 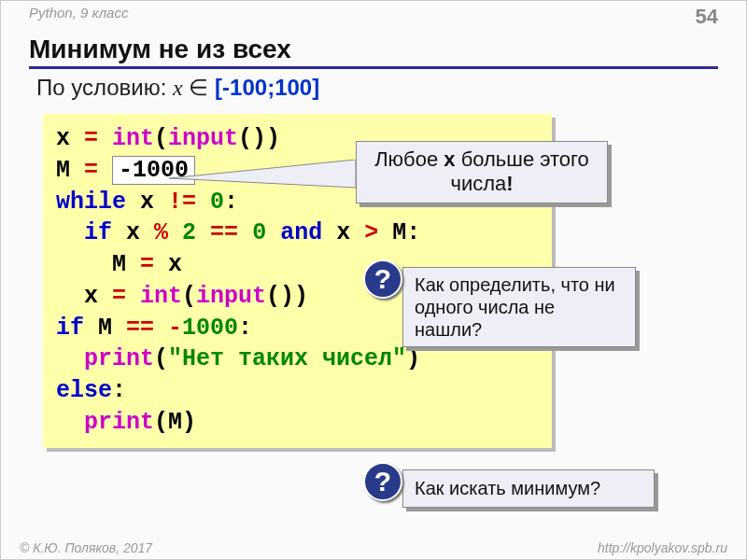 What do you see at coordinates (519, 307) in the screenshot?
I see `callout-how-detect: Как определить, что ни одного числа не н…` at bounding box center [519, 307].